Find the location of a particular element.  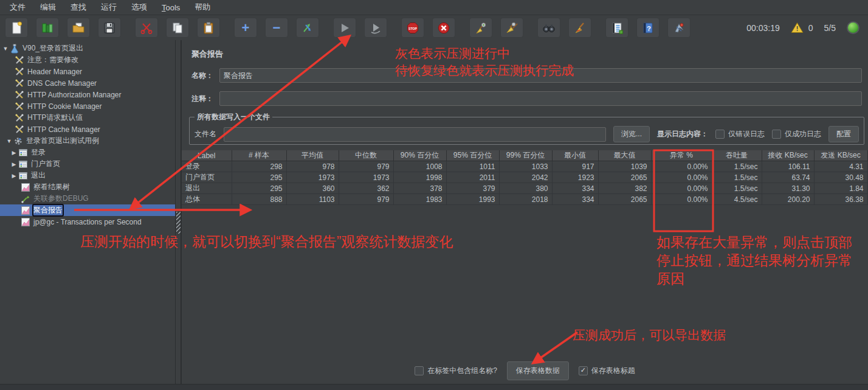

tree-item-label: HTTP请求默认值 is located at coordinates (55, 118).